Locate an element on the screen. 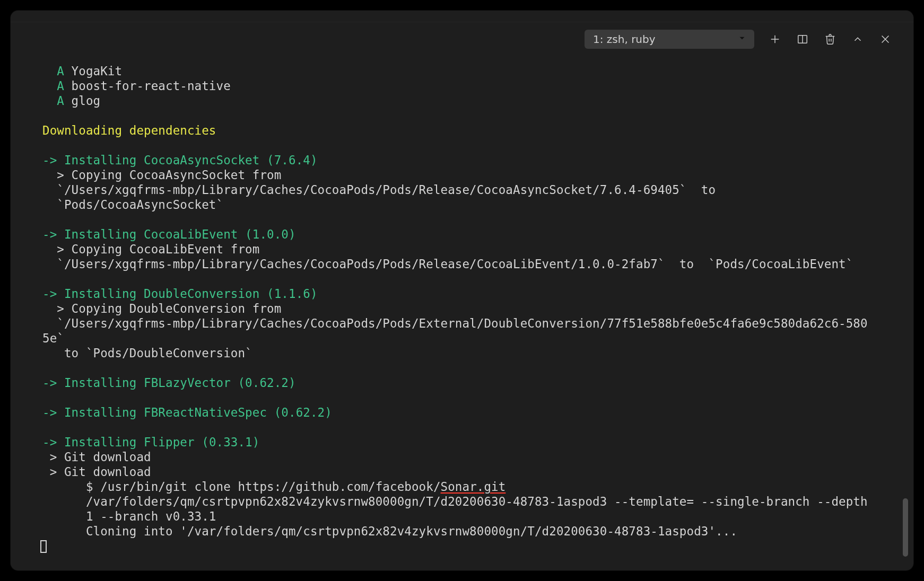 Image resolution: width=924 pixels, height=581 pixels. spellcheck-flagged: Sonar.git is located at coordinates (473, 487).